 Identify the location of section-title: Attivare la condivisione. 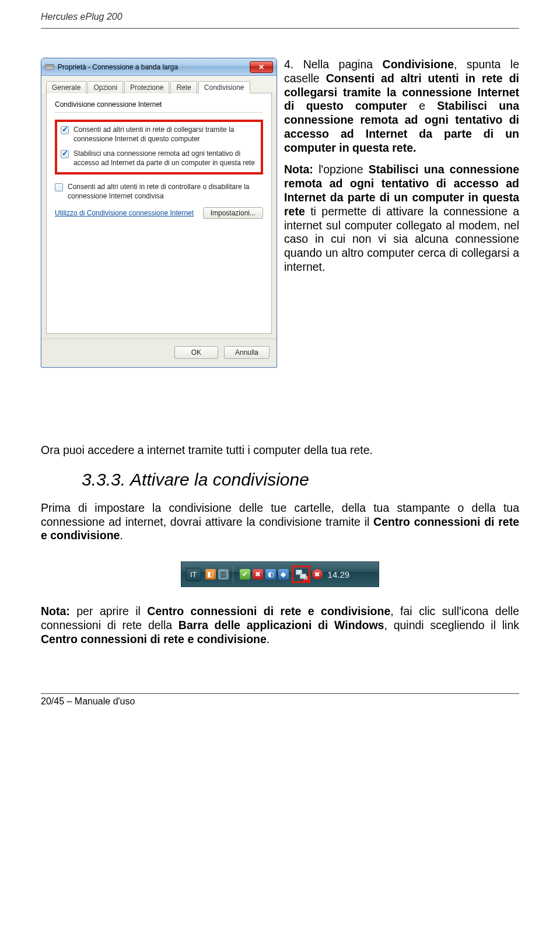
(219, 480).